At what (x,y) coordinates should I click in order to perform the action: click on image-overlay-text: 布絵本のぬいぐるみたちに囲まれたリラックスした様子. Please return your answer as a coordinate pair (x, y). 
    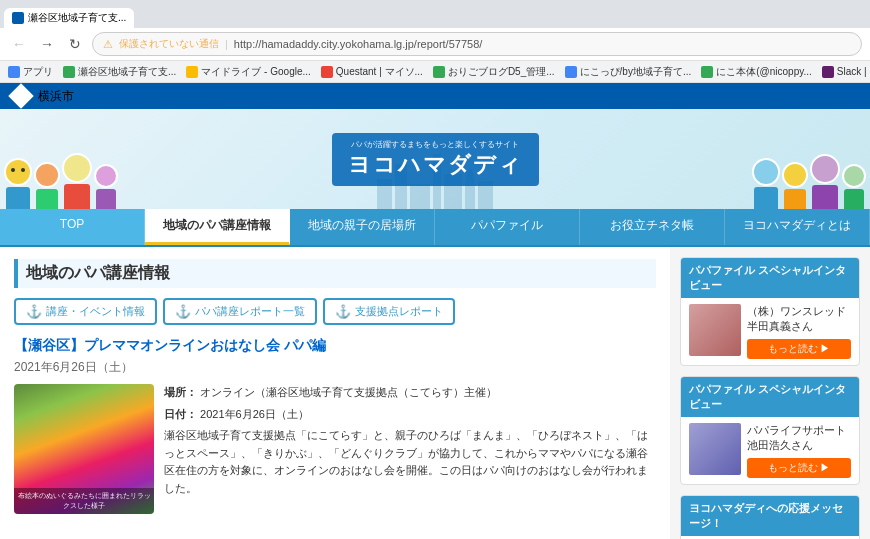
    Looking at the image, I should click on (84, 500).